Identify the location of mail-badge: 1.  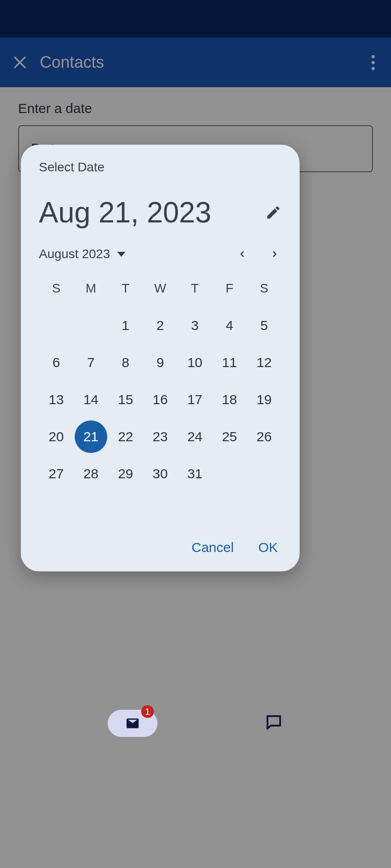
(148, 712).